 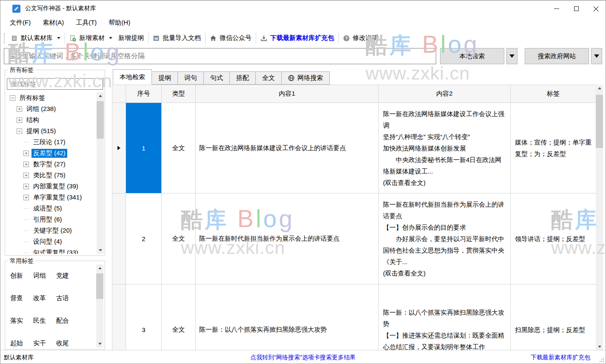 What do you see at coordinates (51, 98) in the screenshot?
I see `tree-item: −所有标签` at bounding box center [51, 98].